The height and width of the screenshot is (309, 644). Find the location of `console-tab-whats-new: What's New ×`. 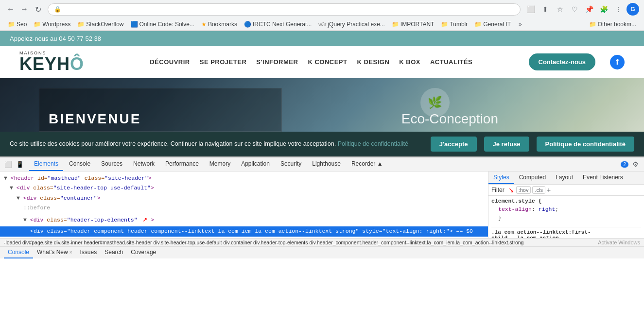

console-tab-whats-new: What's New × is located at coordinates (54, 253).